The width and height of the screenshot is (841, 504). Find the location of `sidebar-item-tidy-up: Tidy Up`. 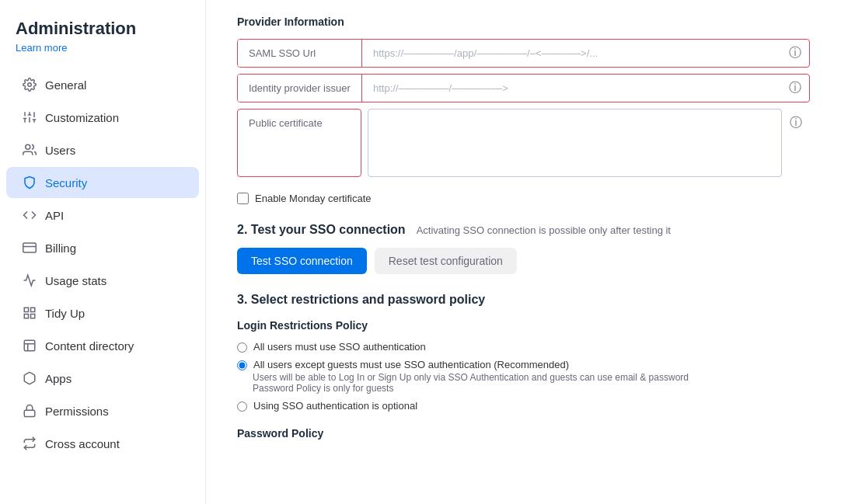

sidebar-item-tidy-up: Tidy Up is located at coordinates (103, 313).